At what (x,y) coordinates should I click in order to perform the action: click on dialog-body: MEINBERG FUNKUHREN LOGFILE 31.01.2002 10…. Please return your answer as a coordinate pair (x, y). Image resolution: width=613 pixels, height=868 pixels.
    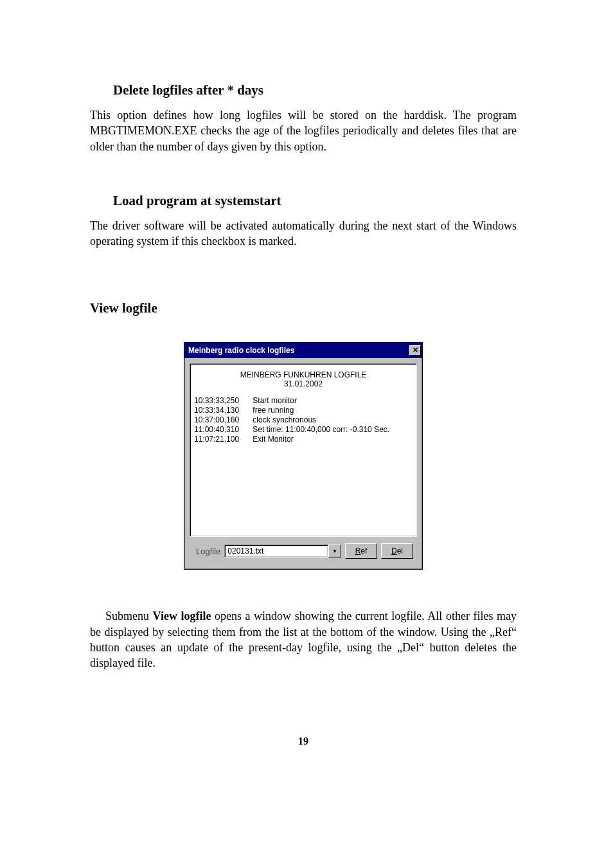
    Looking at the image, I should click on (303, 464).